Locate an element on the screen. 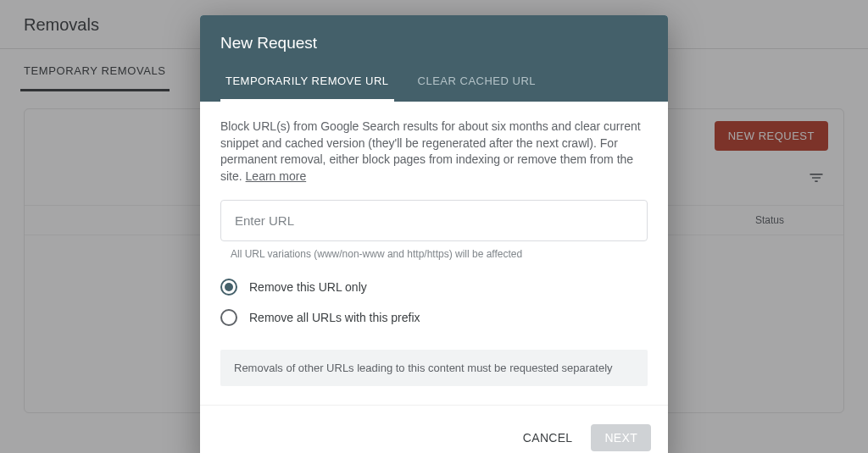  option-remove-prefix: Remove all URLs with this prefix is located at coordinates (434, 318).